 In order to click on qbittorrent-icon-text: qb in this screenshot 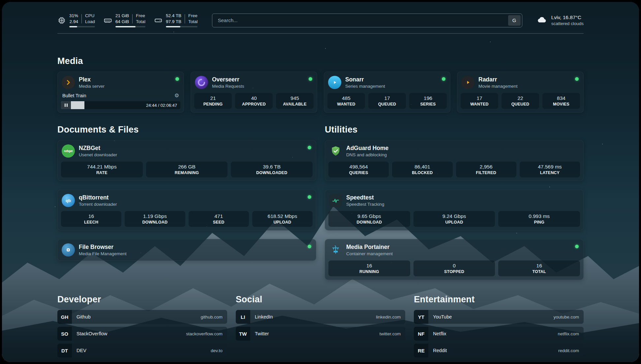, I will do `click(68, 200)`.